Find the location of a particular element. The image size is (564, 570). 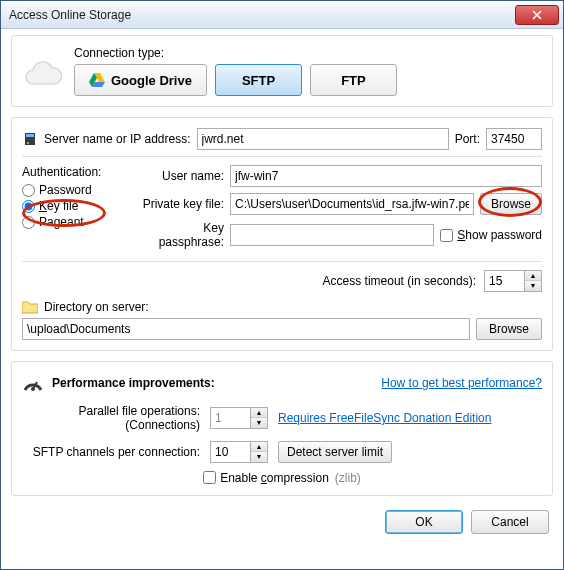

connection-type-label: Connection type: is located at coordinates (308, 53).